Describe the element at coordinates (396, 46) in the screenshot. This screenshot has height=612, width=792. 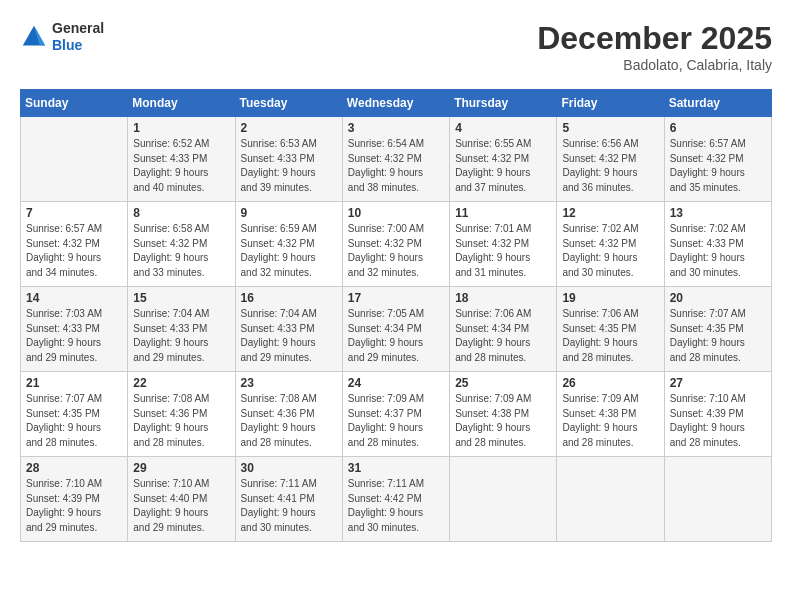
I see `page-header: General Blue December 2025 Badolato, Cal…` at that location.